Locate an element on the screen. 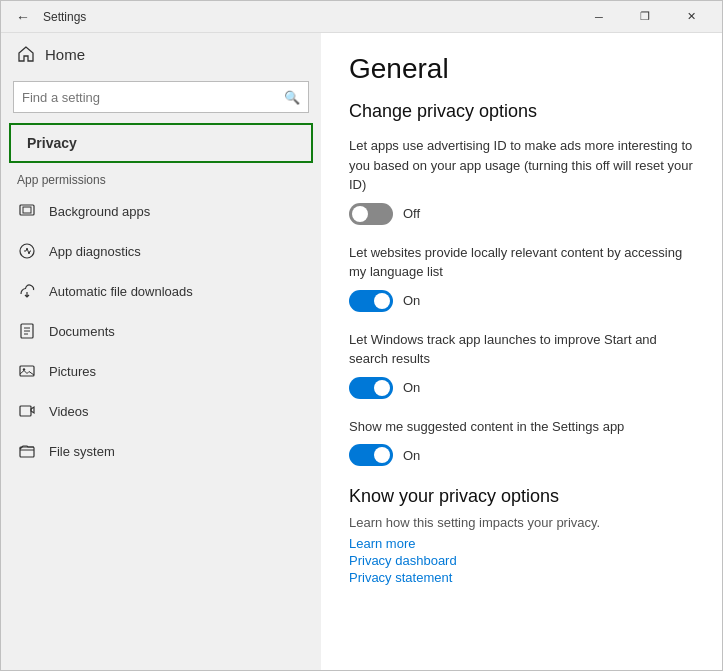 The image size is (723, 671). privacy-learn-text: Learn how this setting impacts your priv… is located at coordinates (522, 522).